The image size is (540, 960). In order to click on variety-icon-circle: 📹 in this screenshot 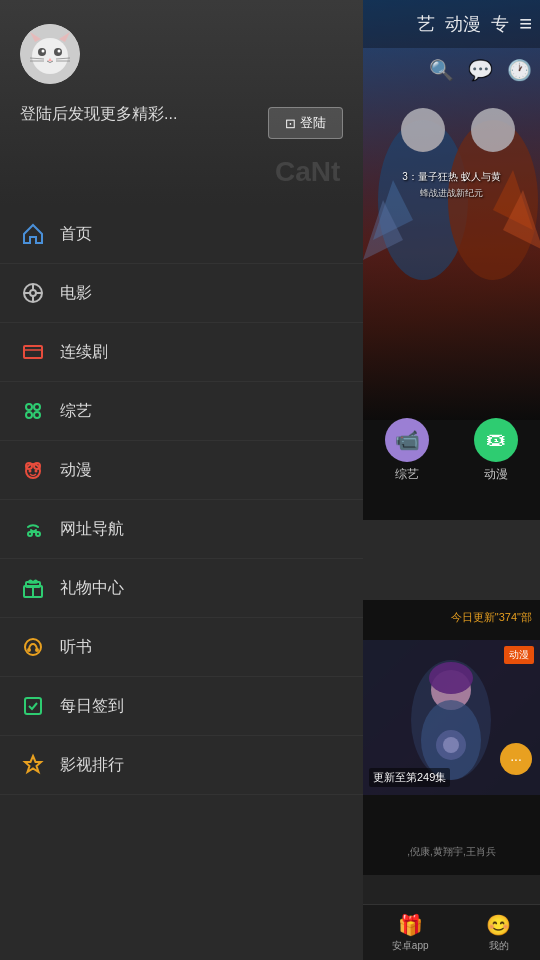, I will do `click(407, 440)`.